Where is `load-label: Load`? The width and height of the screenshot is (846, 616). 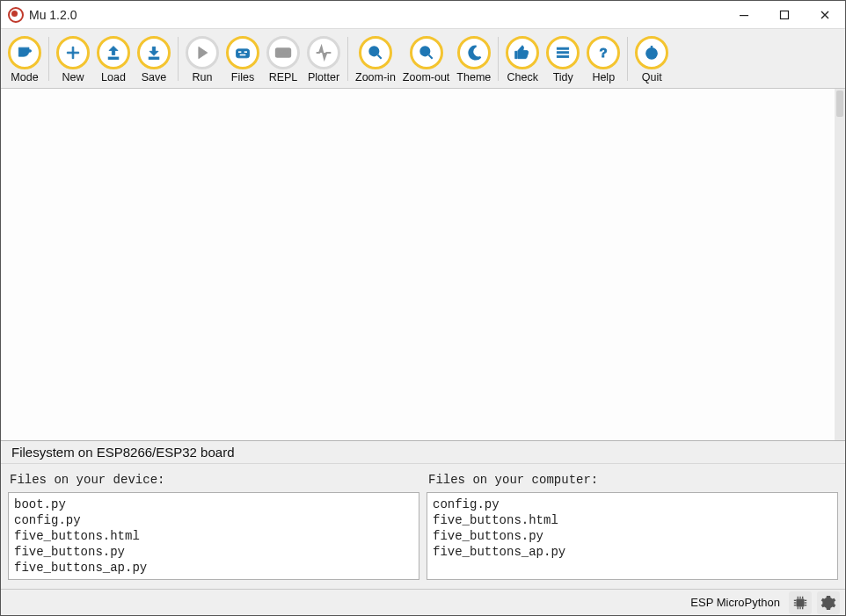 load-label: Load is located at coordinates (113, 77).